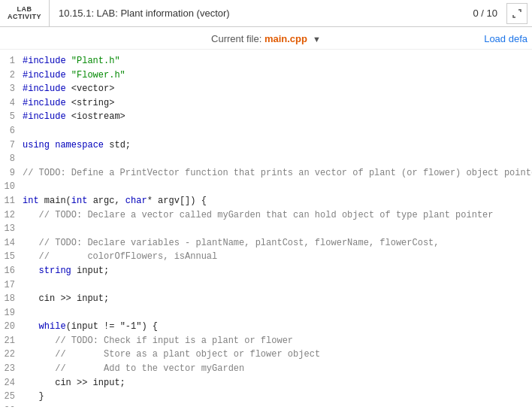 Image resolution: width=532 pixels, height=413 pixels. I want to click on current-file-prefix: Current file:, so click(237, 39).